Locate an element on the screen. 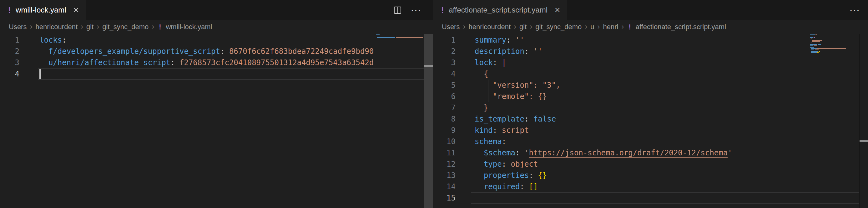  code-token: kind is located at coordinates (484, 130).